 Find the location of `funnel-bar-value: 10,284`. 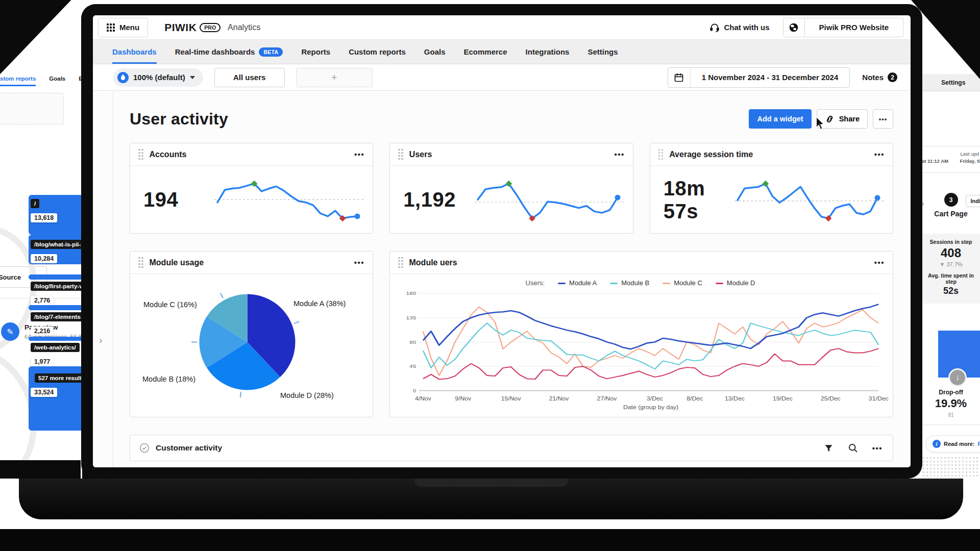

funnel-bar-value: 10,284 is located at coordinates (44, 259).